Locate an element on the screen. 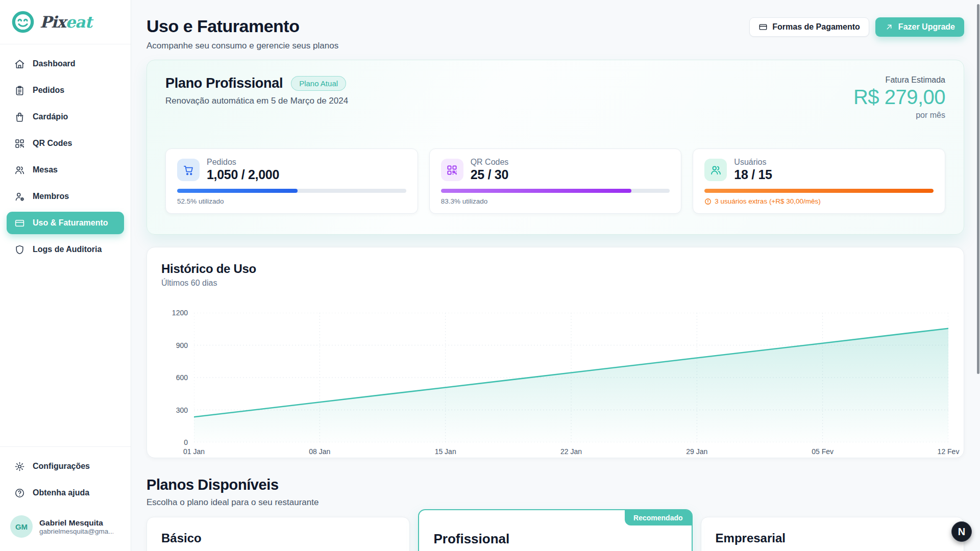 This screenshot has height=551, width=980. app-name: Pixeat is located at coordinates (66, 22).